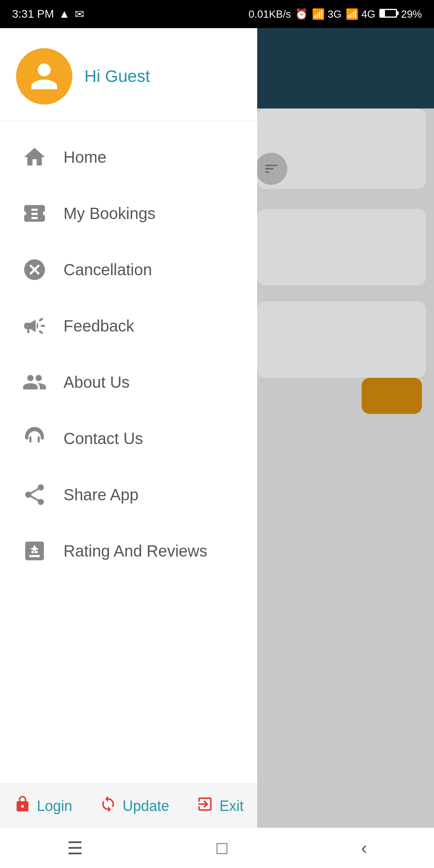 Image resolution: width=434 pixels, height=868 pixels. Describe the element at coordinates (392, 396) in the screenshot. I see `orange-button` at that location.